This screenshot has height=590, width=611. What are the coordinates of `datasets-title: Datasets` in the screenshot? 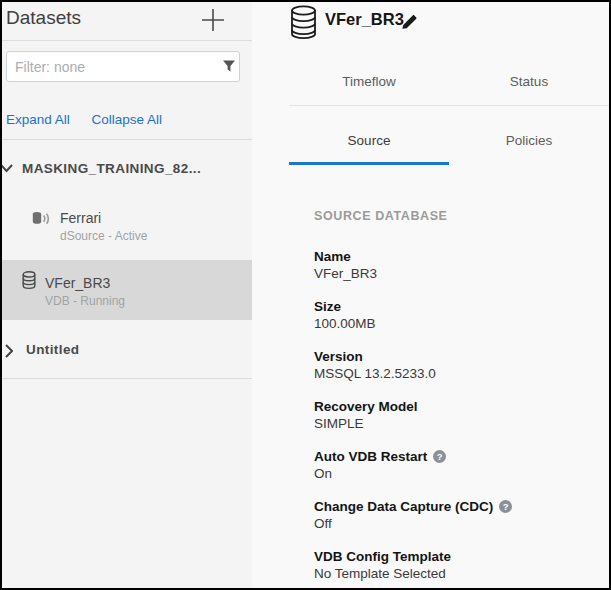 It's located at (44, 18).